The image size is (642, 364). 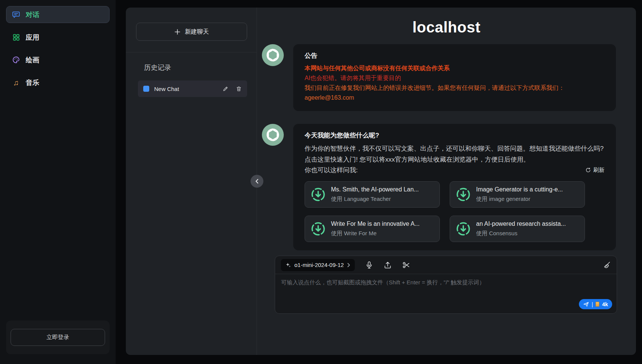 What do you see at coordinates (200, 68) in the screenshot?
I see `history-label: 历史记录` at bounding box center [200, 68].